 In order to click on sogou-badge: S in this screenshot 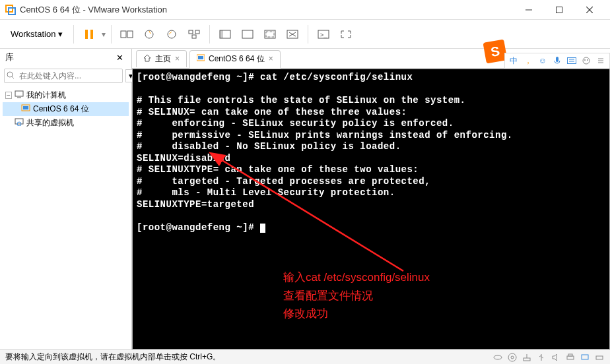, I will do `click(495, 51)`.